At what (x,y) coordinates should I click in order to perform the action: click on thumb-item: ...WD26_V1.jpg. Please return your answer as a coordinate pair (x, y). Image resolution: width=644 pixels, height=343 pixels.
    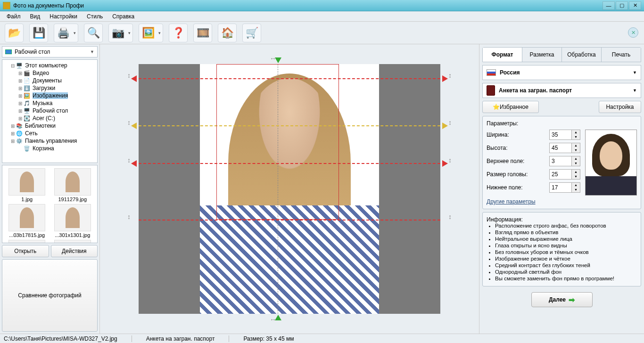
    Looking at the image, I should click on (73, 241).